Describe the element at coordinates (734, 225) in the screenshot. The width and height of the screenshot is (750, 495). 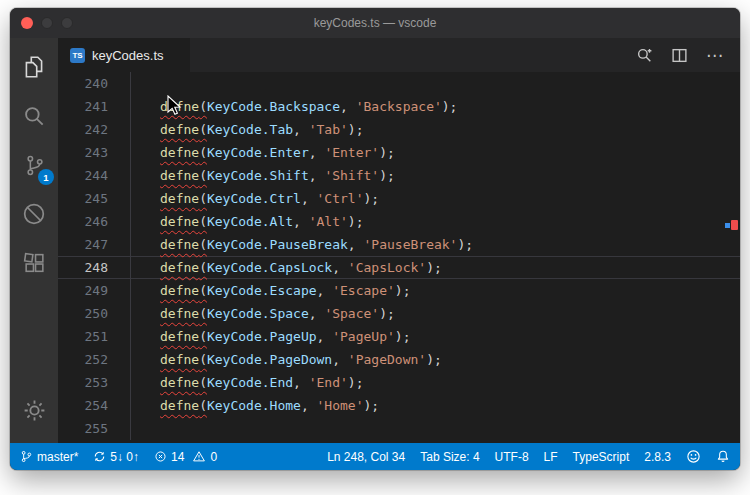
I see `overview-ruler-error-mark` at that location.